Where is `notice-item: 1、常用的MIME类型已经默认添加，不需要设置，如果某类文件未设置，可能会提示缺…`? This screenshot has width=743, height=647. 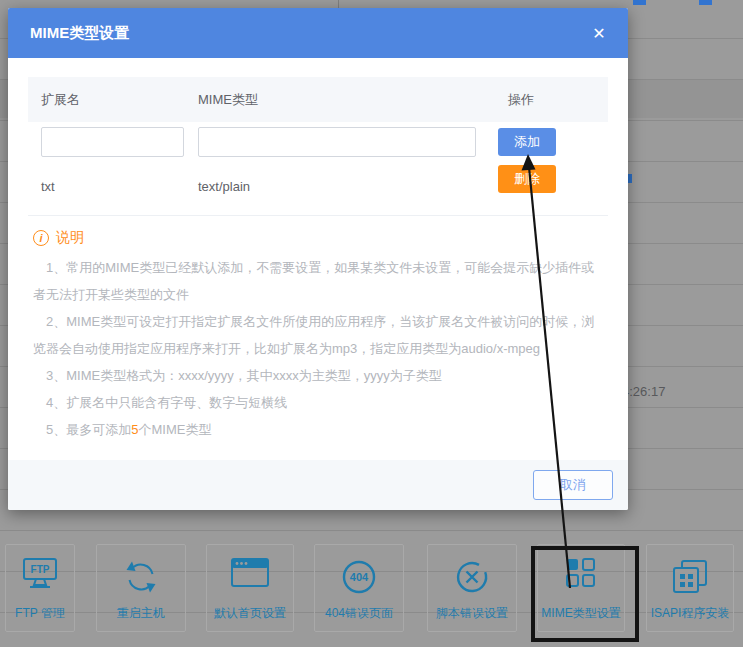
notice-item: 1、常用的MIME类型已经默认添加，不需要设置，如果某类文件未设置，可能会提示缺… is located at coordinates (314, 281).